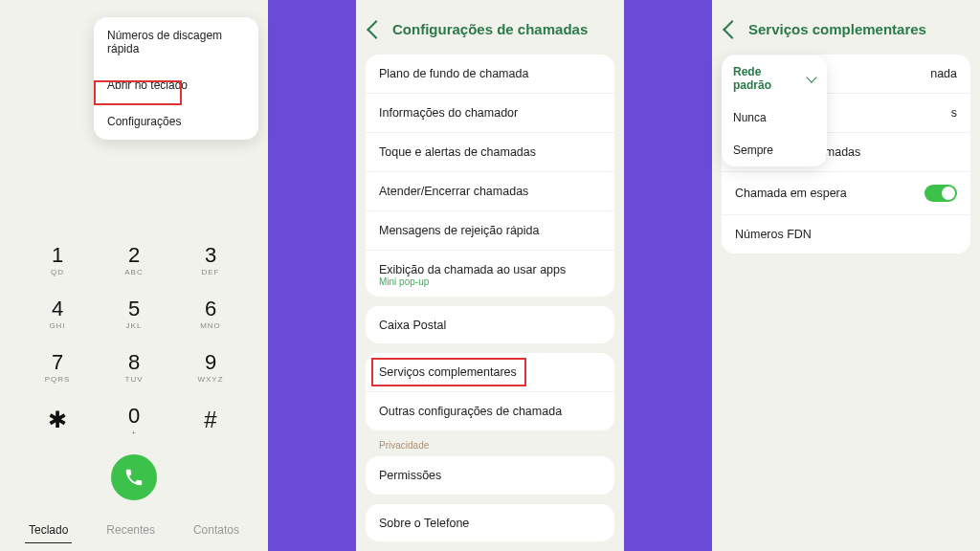  What do you see at coordinates (490, 522) in the screenshot?
I see `row-about-phone: Sobre o Telefone` at bounding box center [490, 522].